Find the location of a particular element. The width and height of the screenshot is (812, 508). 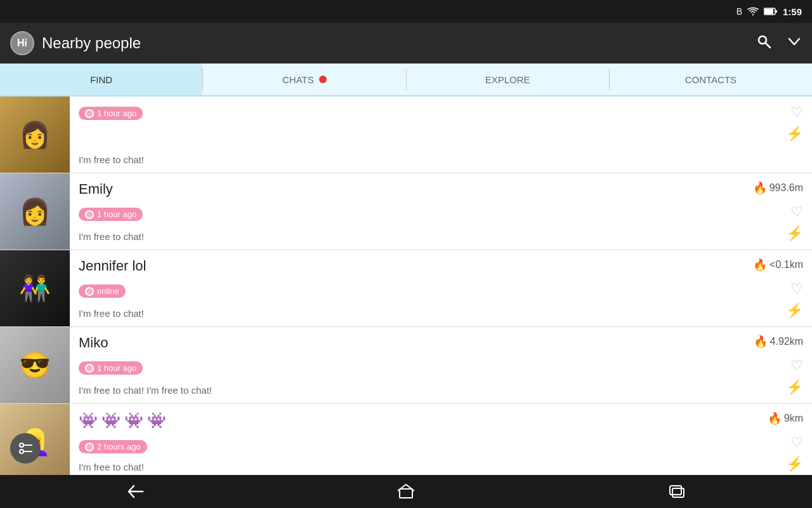

tab-find: FIND is located at coordinates (102, 79).